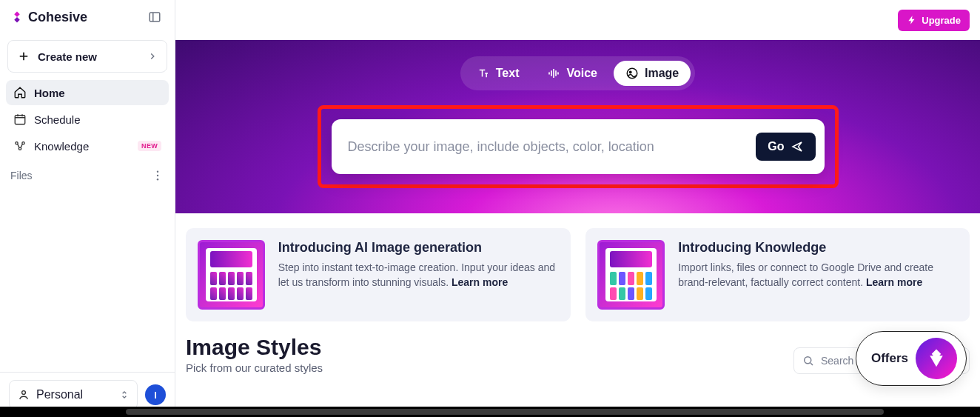  I want to click on workspace-label: Personal, so click(59, 395).